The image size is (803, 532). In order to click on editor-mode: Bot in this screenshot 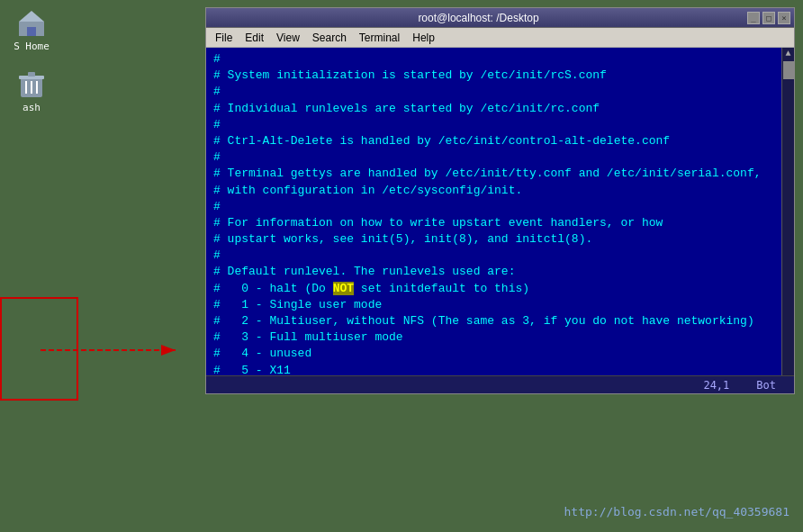, I will do `click(766, 385)`.